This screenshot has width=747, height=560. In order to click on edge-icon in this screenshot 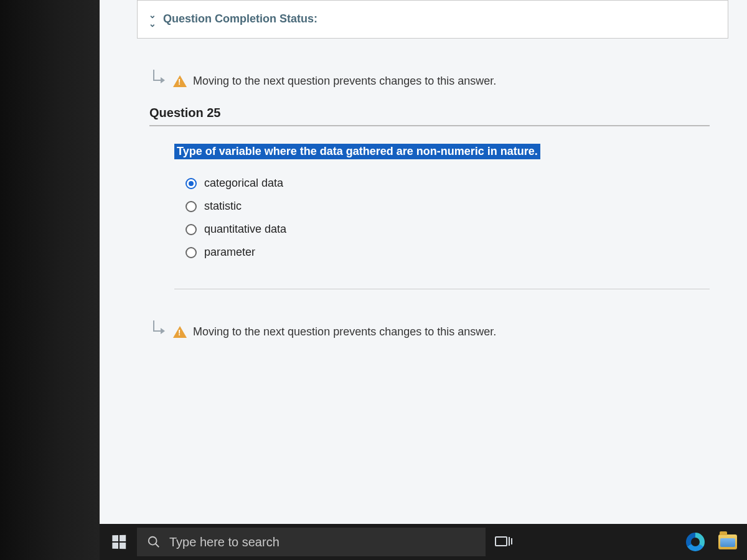, I will do `click(695, 542)`.